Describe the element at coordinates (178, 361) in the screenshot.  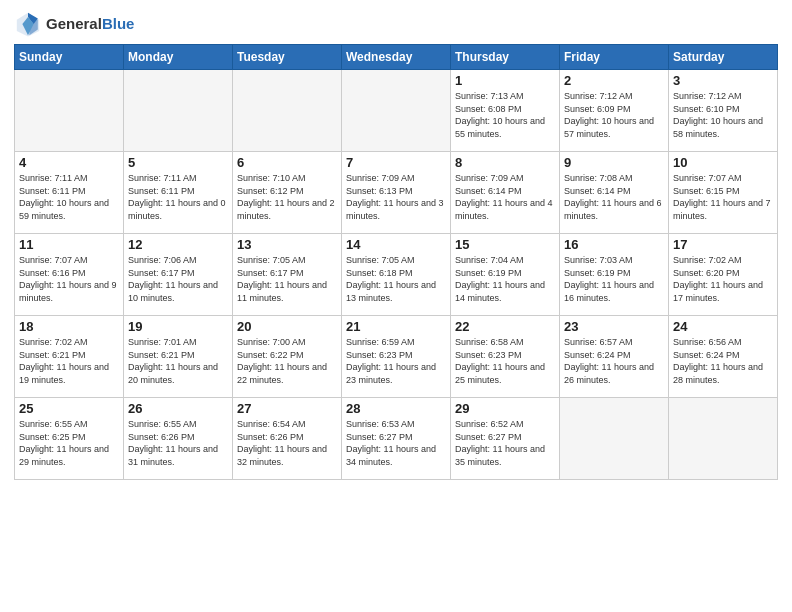
I see `day-info: Sunrise: 7:01 AMSunset: 6:21 PMDaylight:…` at that location.